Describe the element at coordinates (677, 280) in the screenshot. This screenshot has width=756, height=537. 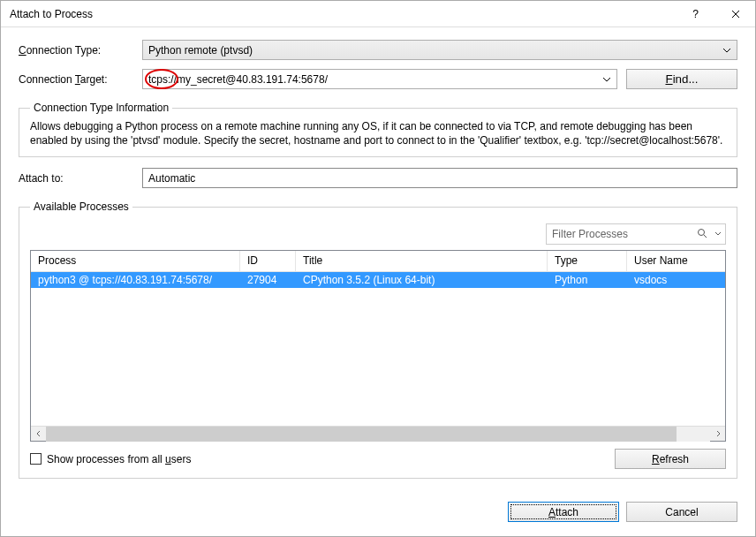
I see `cell-user: vsdocs` at that location.